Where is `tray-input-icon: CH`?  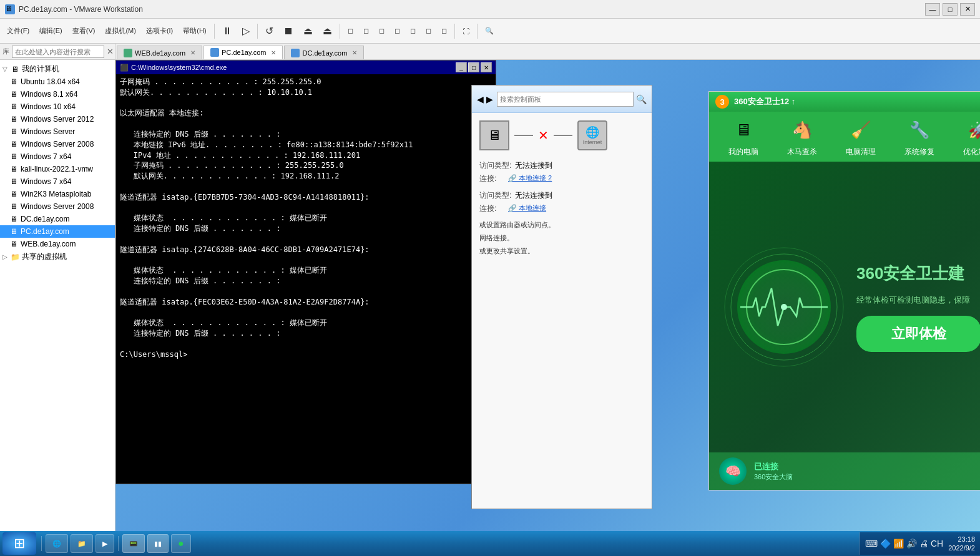 tray-input-icon: CH is located at coordinates (937, 544).